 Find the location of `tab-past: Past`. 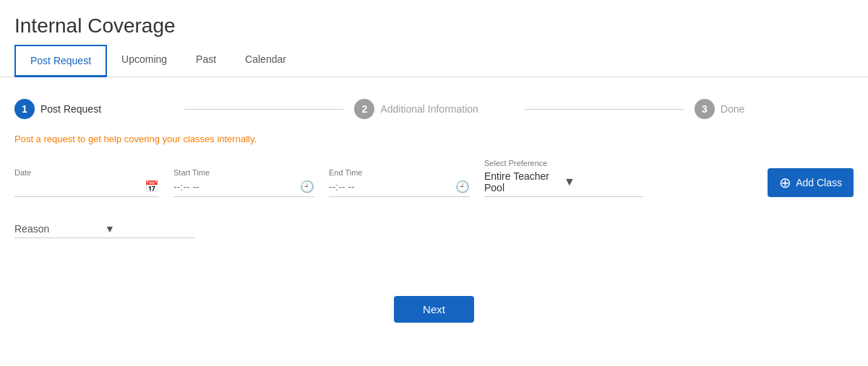

tab-past: Past is located at coordinates (206, 61).